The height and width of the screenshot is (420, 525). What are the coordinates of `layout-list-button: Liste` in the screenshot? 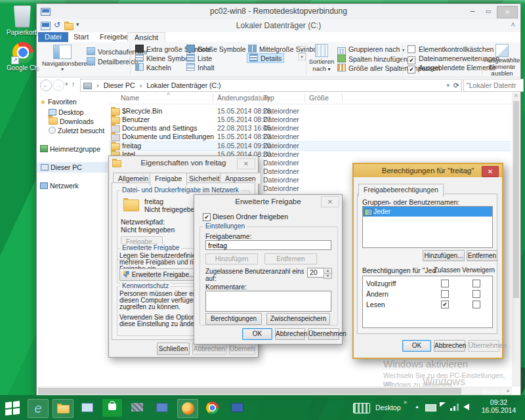 It's located at (200, 58).